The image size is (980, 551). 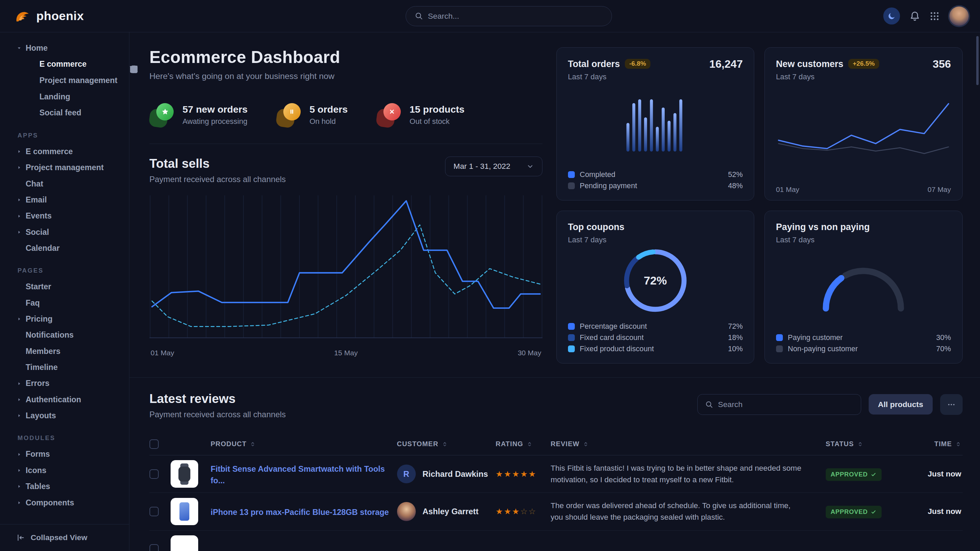 What do you see at coordinates (556, 405) in the screenshot?
I see `reviews-header: Latest reviews Payment received across a…` at bounding box center [556, 405].